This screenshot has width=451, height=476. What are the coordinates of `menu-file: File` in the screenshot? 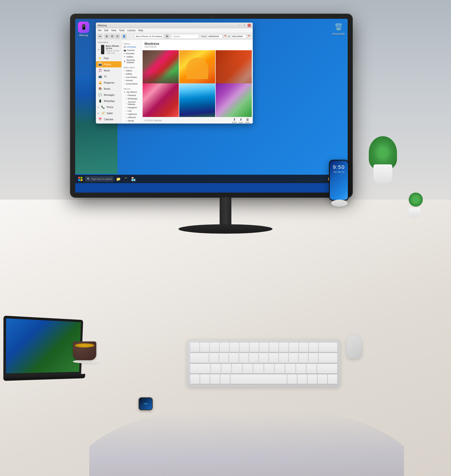 It's located at (100, 30).